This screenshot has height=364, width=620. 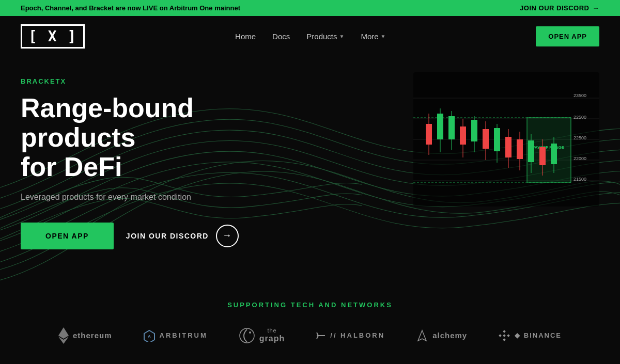 I want to click on chart-svg: 23500 22500 22500 22000 21500 PAYOFF RAN…, so click(x=506, y=139).